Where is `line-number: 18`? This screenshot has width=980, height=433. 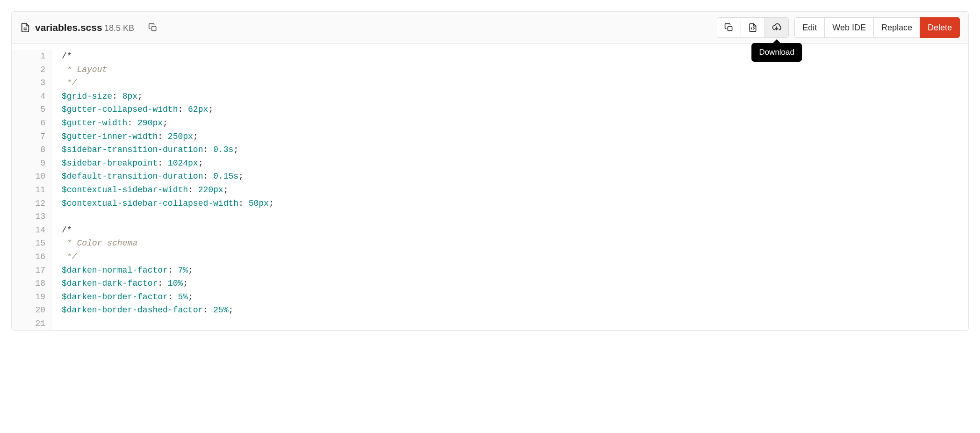
line-number: 18 is located at coordinates (32, 283).